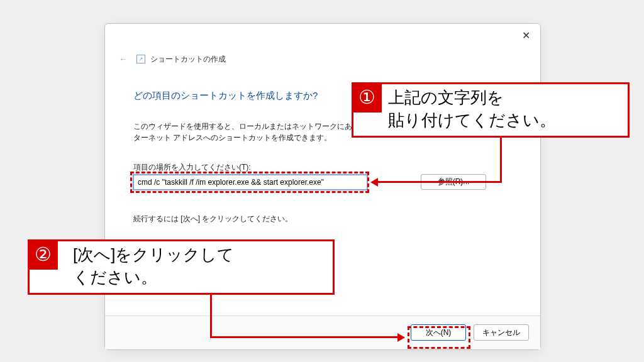 The image size is (644, 362). Describe the element at coordinates (501, 160) in the screenshot. I see `callout-1-arrow-vertical` at that location.